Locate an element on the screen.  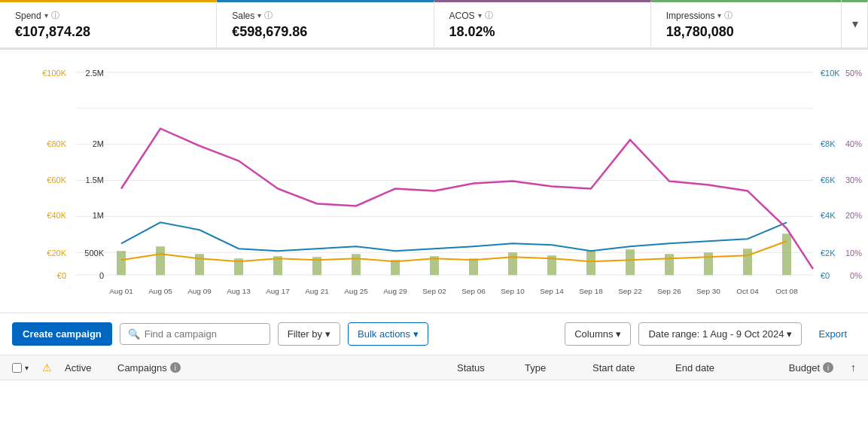
search-box: 🔍 is located at coordinates (195, 334).